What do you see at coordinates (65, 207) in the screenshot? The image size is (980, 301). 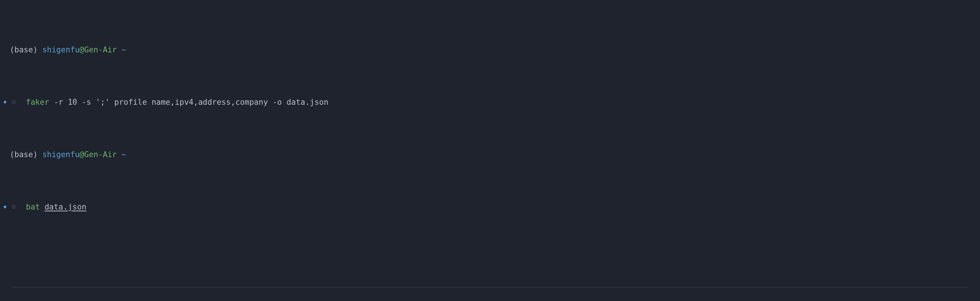 I see `command-arg-file: data.json` at bounding box center [65, 207].